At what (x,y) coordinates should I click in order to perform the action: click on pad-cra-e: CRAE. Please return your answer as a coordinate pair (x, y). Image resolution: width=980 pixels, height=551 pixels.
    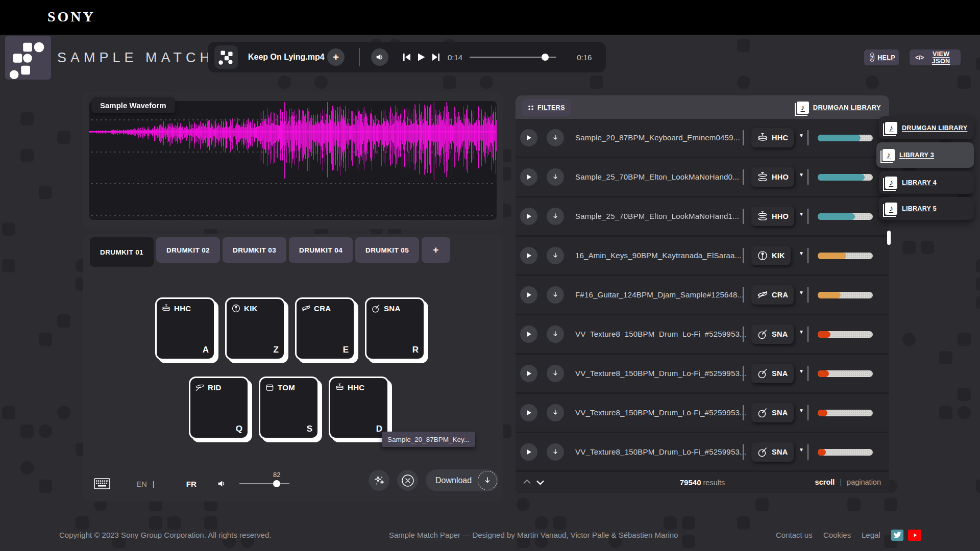
    Looking at the image, I should click on (325, 329).